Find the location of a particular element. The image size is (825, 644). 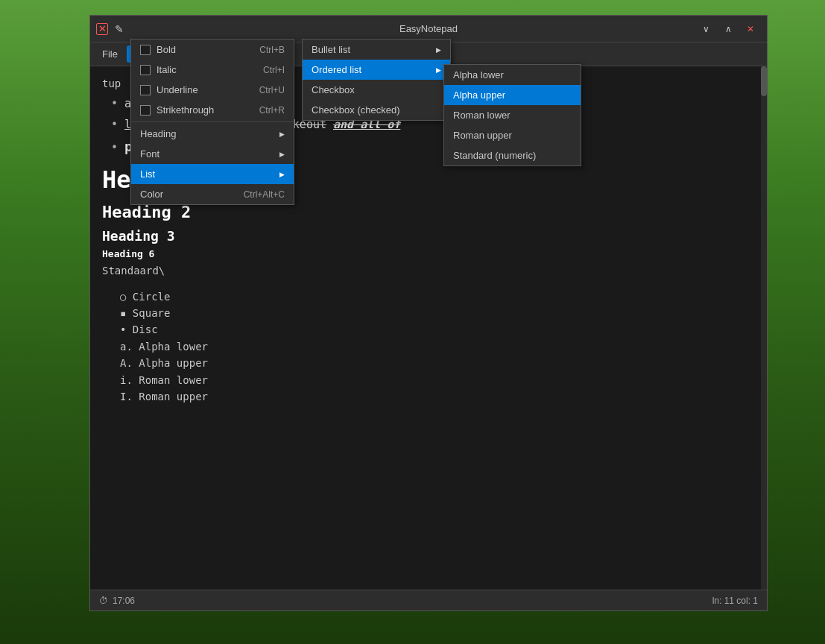

status-left: ⏱ 17:06 is located at coordinates (117, 601).